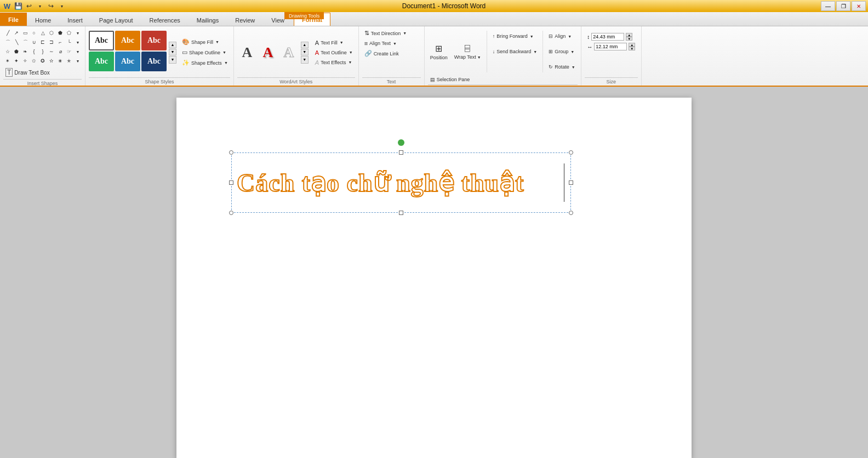 The height and width of the screenshot is (458, 868). What do you see at coordinates (101, 61) in the screenshot?
I see `shape-style-4: Abc` at bounding box center [101, 61].